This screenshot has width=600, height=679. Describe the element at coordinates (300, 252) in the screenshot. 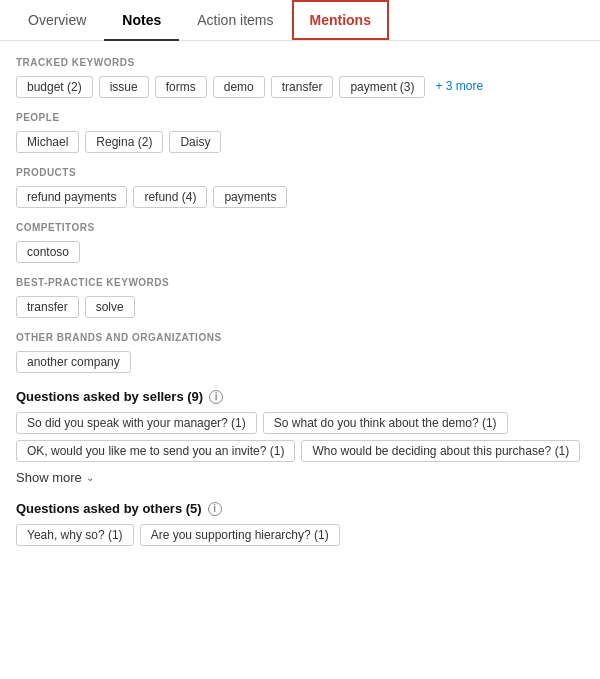

I see `competitors-tags: contoso` at that location.